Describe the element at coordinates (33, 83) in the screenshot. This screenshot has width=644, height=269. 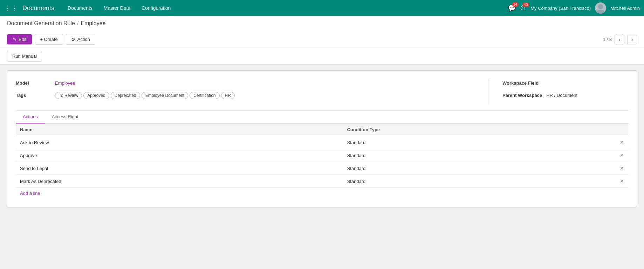
I see `model-label: Model` at that location.